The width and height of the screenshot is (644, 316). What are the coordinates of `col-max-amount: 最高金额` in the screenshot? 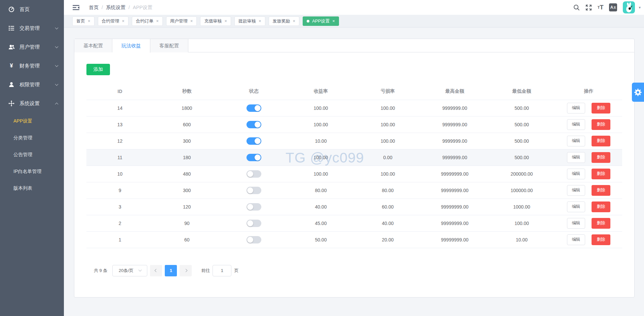 It's located at (455, 91).